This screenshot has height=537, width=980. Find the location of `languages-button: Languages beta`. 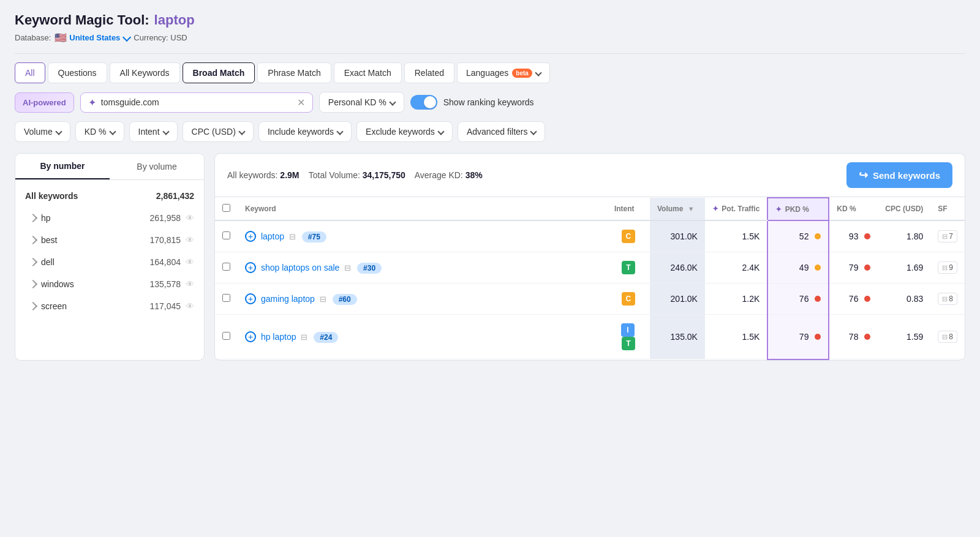

languages-button: Languages beta is located at coordinates (503, 73).